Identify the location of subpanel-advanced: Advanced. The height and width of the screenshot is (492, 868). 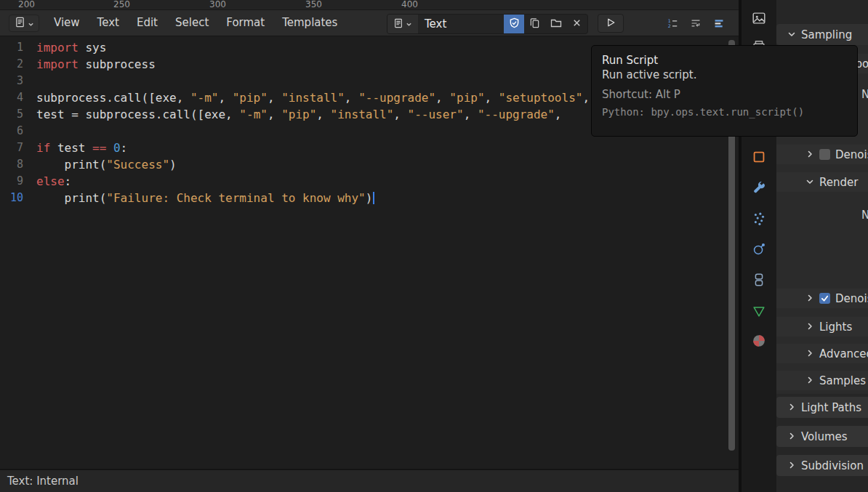
(822, 353).